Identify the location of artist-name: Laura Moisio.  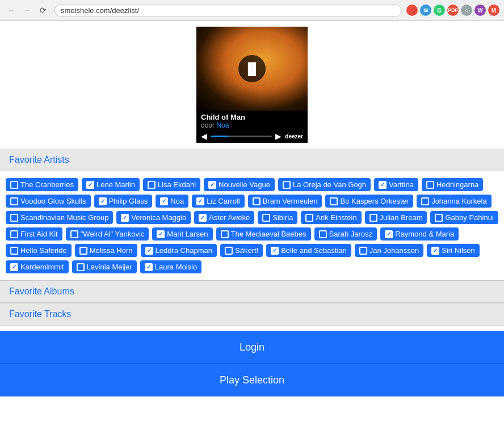
(176, 267).